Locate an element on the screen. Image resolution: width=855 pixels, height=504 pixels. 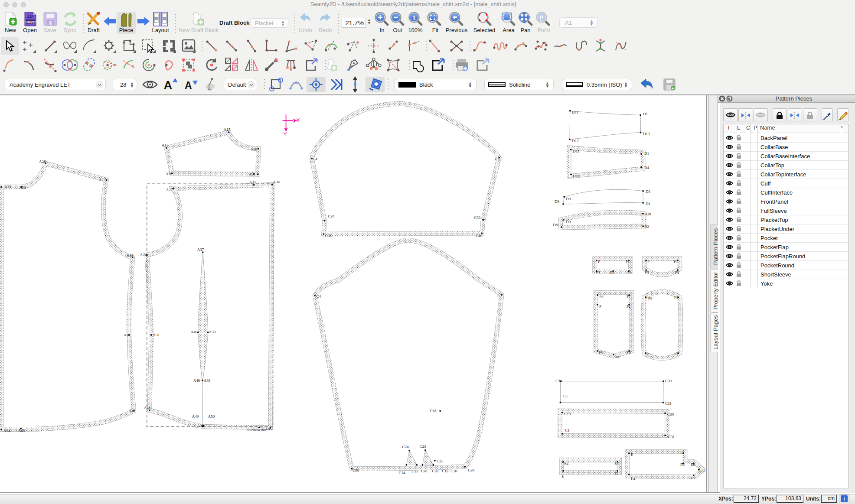
svg-text: A85 is located at coordinates (252, 174).